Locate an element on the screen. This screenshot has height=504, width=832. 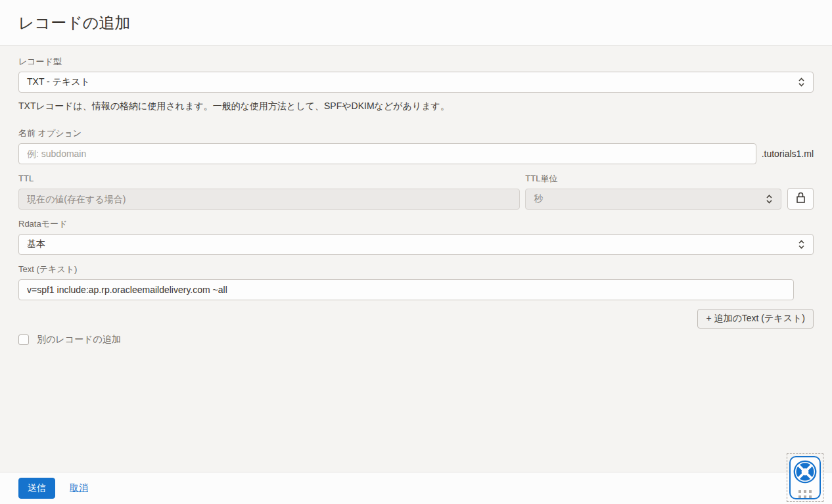
record-type-help-text: TXTレコードは、情報の格納に使用されます。一般的な使用方法として、SPFやDK… is located at coordinates (416, 106).